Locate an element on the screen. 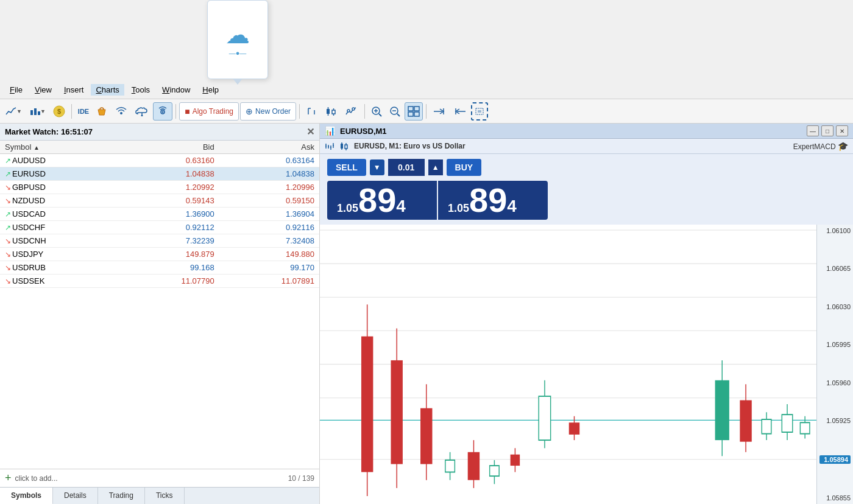  buy-price-box: 1.05 89 4 is located at coordinates (493, 200).